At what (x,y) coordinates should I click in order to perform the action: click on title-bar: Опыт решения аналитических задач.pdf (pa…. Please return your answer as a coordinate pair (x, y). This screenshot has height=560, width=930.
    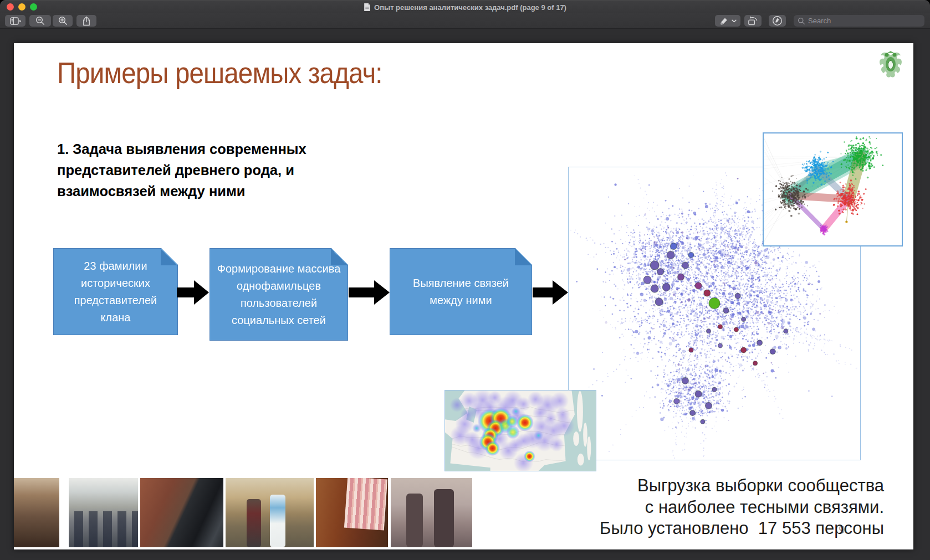
    Looking at the image, I should click on (465, 7).